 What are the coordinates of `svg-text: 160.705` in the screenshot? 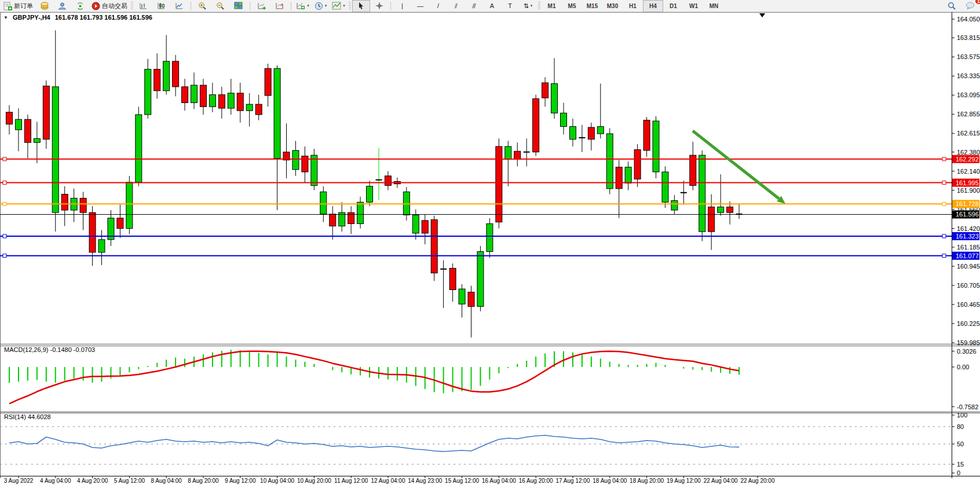 It's located at (968, 285).